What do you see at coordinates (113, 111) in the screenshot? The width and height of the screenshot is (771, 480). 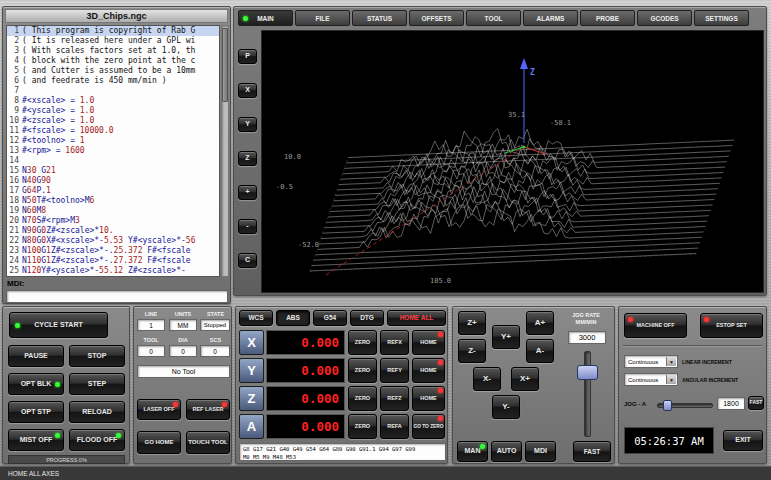 I see `code-line: 9#<yscale> = 1.0` at bounding box center [113, 111].